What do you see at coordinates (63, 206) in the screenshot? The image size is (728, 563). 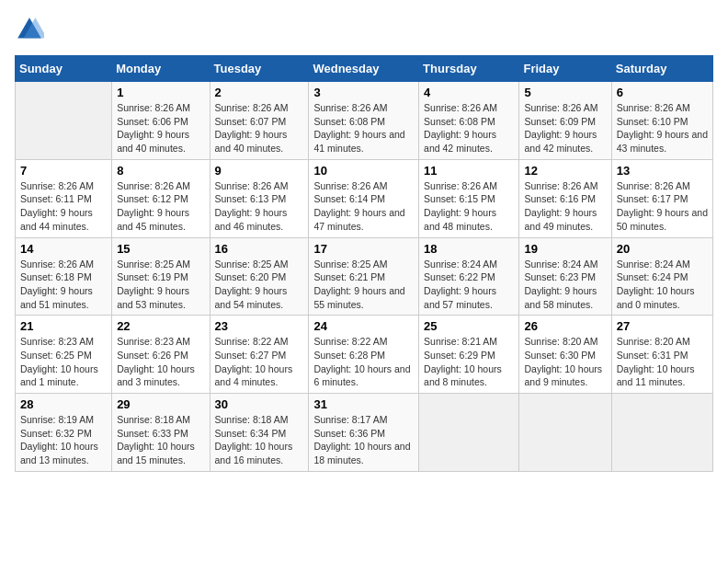 I see `day-info: Sunrise: 8:26 AMSunset: 6:11 PMDaylight:…` at bounding box center [63, 206].